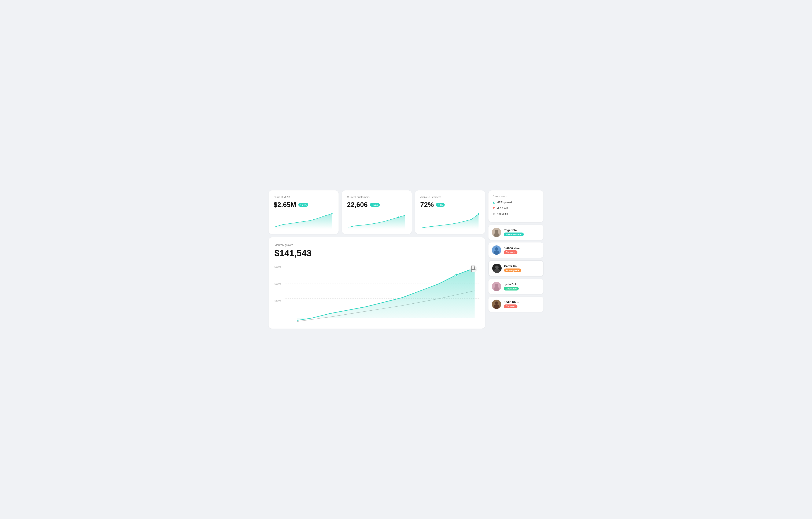  What do you see at coordinates (522, 266) in the screenshot?
I see `activity-name-carter: Carter Ko` at bounding box center [522, 266].